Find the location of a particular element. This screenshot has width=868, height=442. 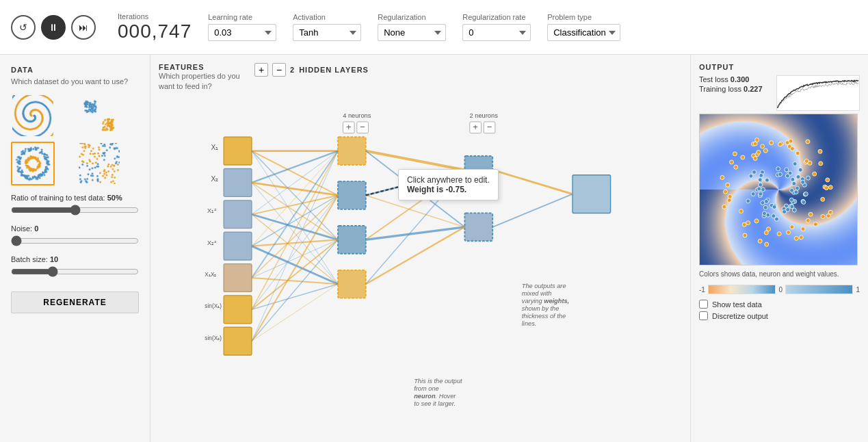

batch-slider is located at coordinates (75, 272).